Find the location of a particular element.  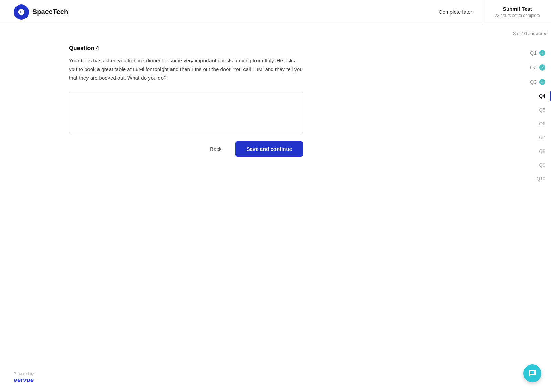

q4-label: Q4 is located at coordinates (542, 96).